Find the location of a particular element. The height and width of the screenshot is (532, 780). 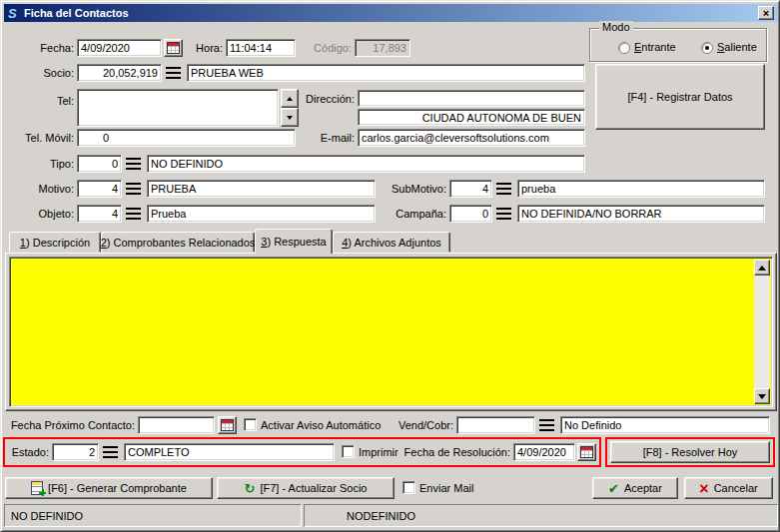

cancelar-button: ×Cancelar is located at coordinates (729, 488).